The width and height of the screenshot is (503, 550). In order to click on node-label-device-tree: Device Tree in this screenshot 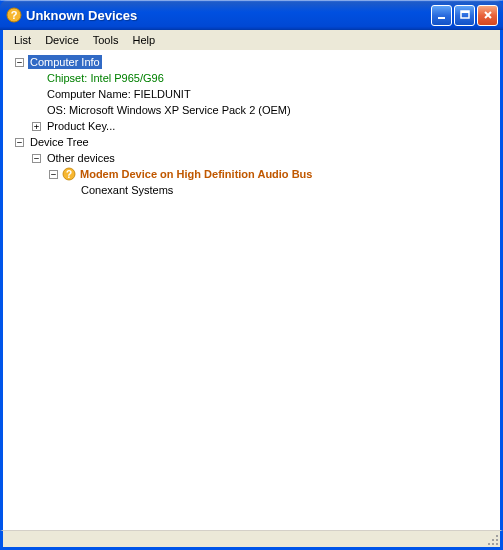, I will do `click(60, 142)`.